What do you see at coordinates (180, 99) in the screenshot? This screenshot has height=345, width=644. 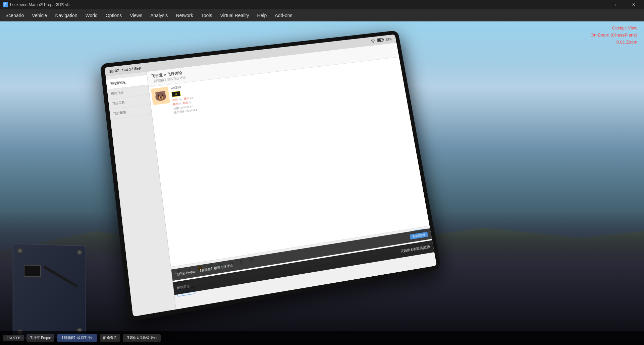 I see `stat-val-1: 14` at bounding box center [180, 99].